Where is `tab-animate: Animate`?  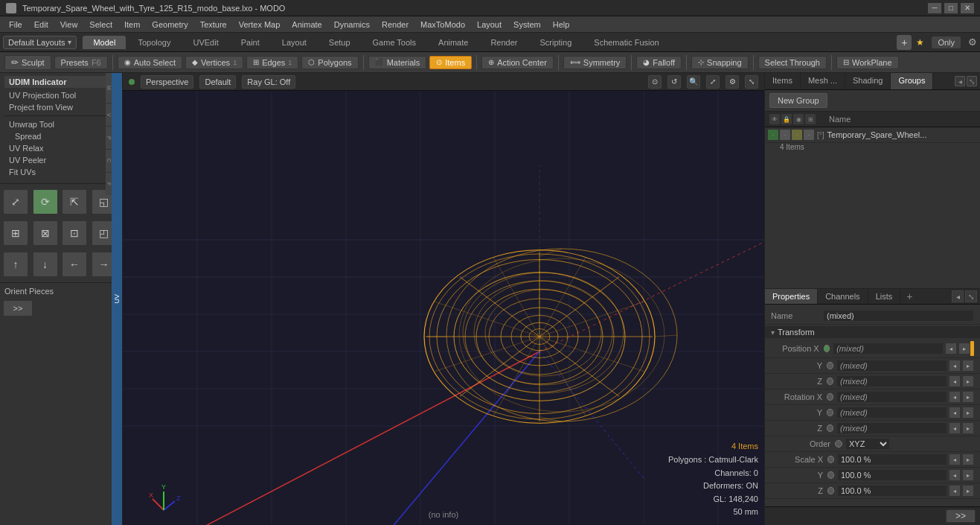 tab-animate: Animate is located at coordinates (453, 42).